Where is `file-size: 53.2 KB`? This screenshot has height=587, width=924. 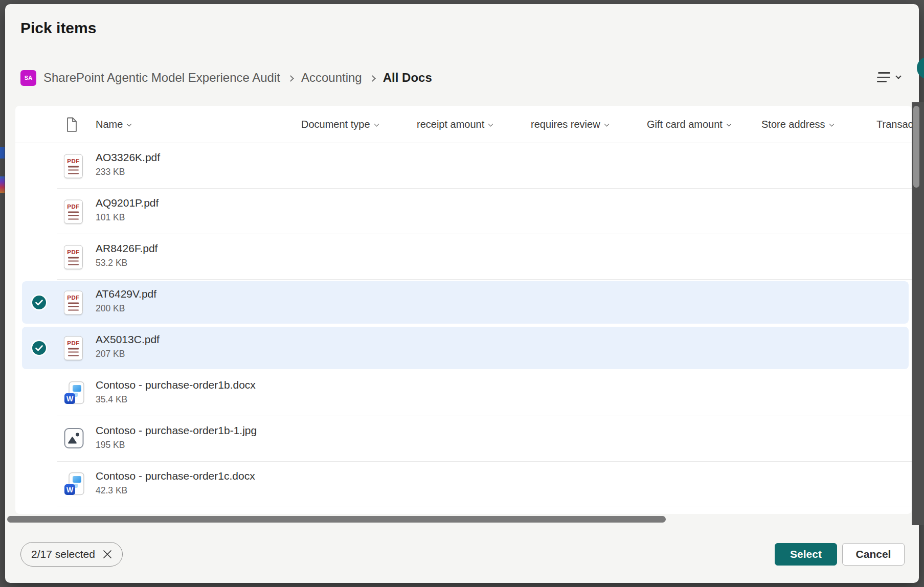
file-size: 53.2 KB is located at coordinates (127, 263).